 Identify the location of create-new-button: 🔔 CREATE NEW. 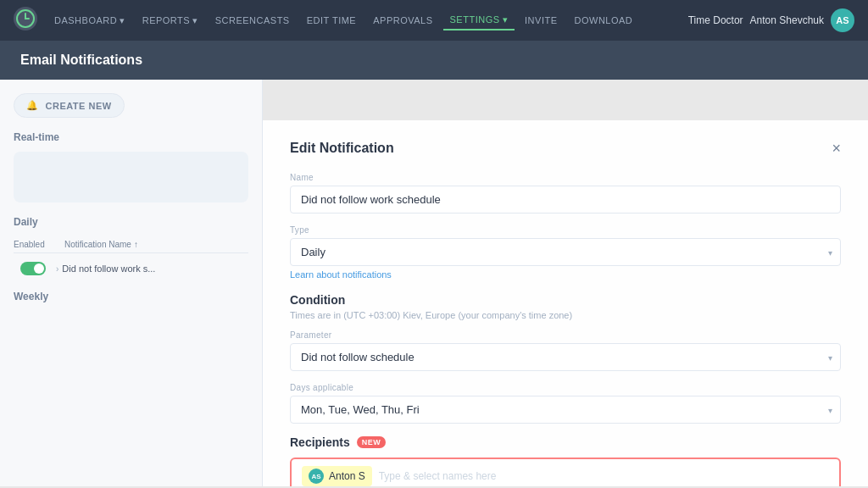
(70, 105).